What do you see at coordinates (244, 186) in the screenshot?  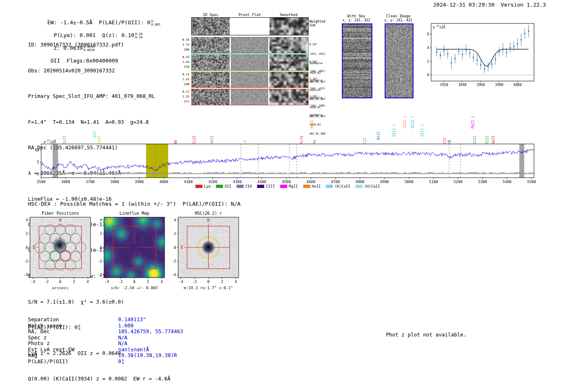 I see `legend-item: CIV` at bounding box center [244, 186].